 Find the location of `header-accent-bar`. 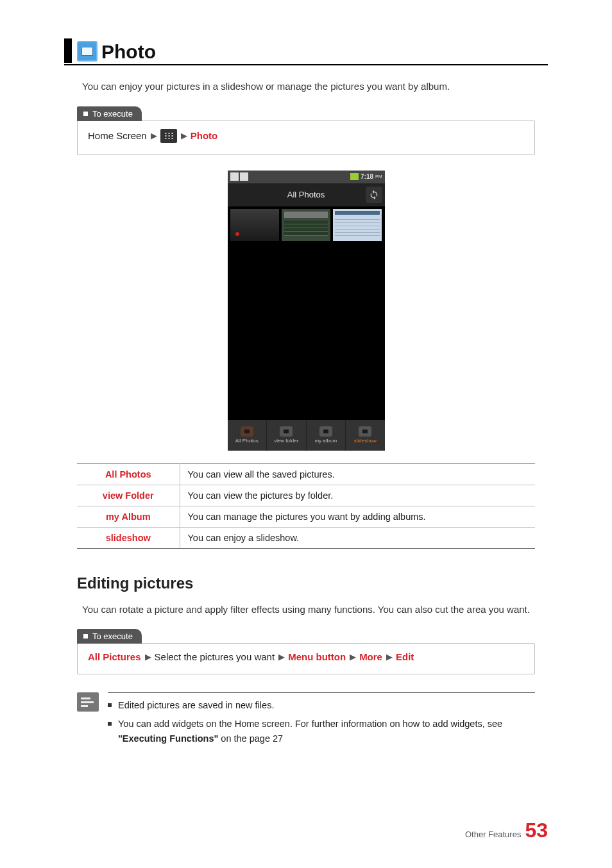

header-accent-bar is located at coordinates (68, 51).